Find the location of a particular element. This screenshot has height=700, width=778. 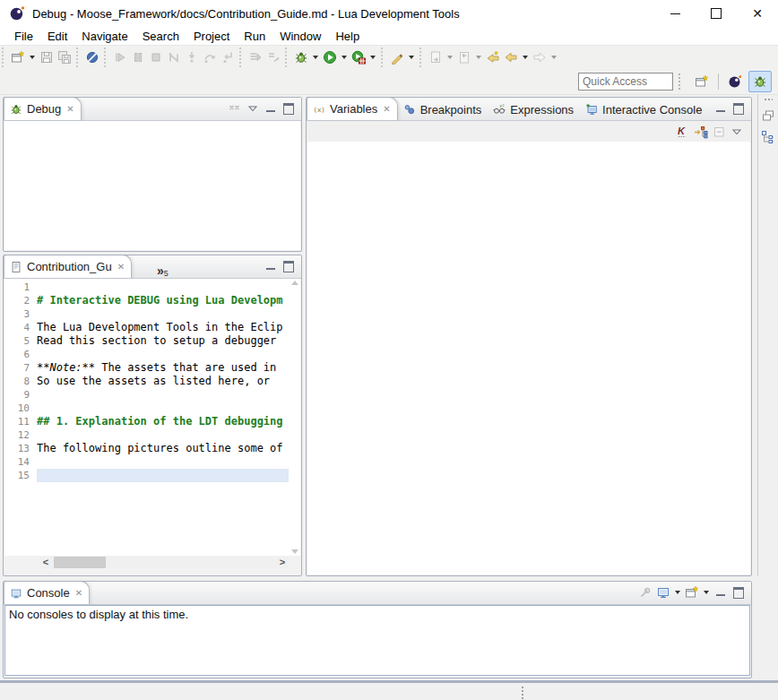

line-number-ruler: 123456789101112131415 is located at coordinates (21, 418).